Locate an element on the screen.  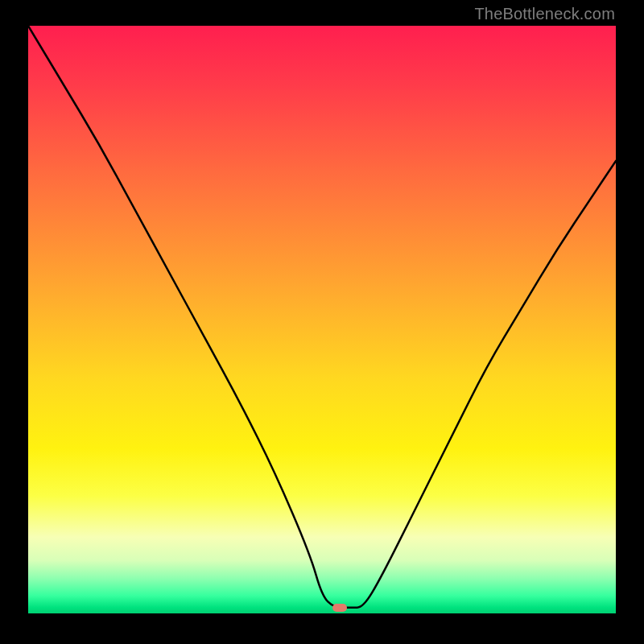
optimal-marker is located at coordinates (340, 608).